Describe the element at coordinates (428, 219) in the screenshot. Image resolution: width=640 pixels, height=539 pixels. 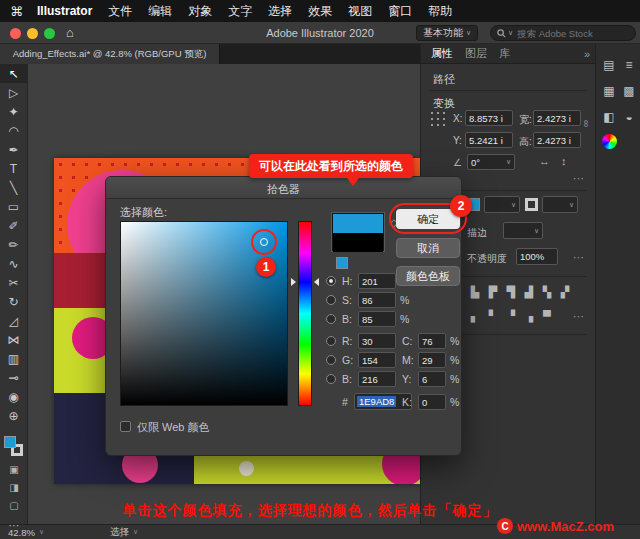
I see `ok-button: 确定` at that location.